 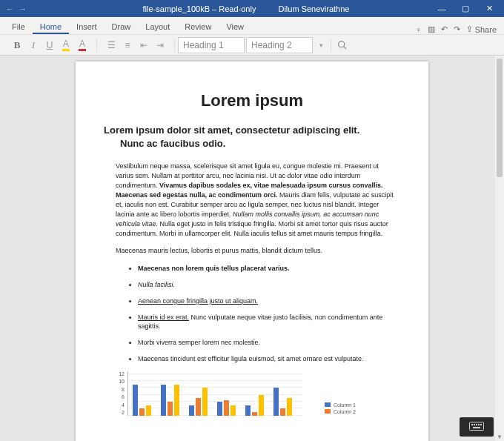 What do you see at coordinates (457, 30) in the screenshot?
I see `redo-icon: ↷` at bounding box center [457, 30].